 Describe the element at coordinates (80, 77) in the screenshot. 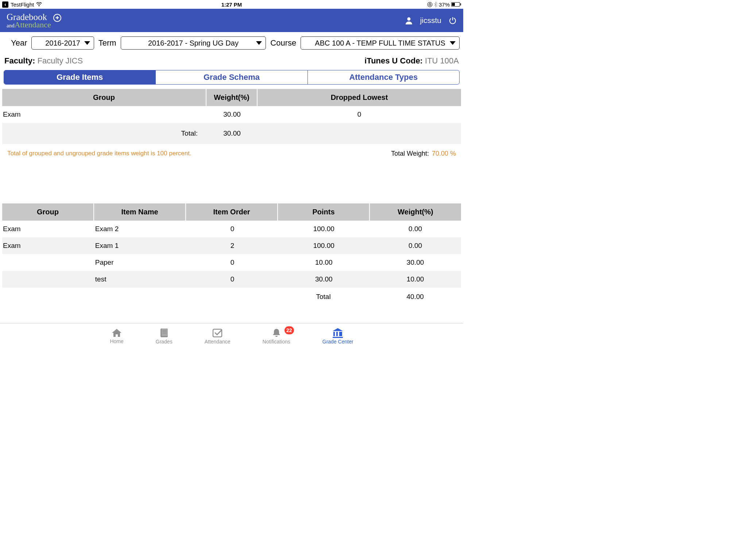

I see `tab-grade-items: Grade Items` at that location.